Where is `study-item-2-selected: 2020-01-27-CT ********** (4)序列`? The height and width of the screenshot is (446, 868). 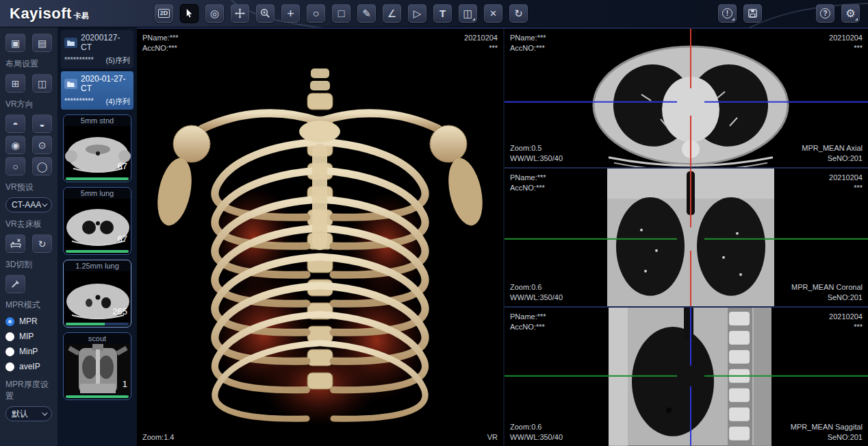
study-item-2-selected: 2020-01-27-CT ********** (4)序列 is located at coordinates (97, 90).